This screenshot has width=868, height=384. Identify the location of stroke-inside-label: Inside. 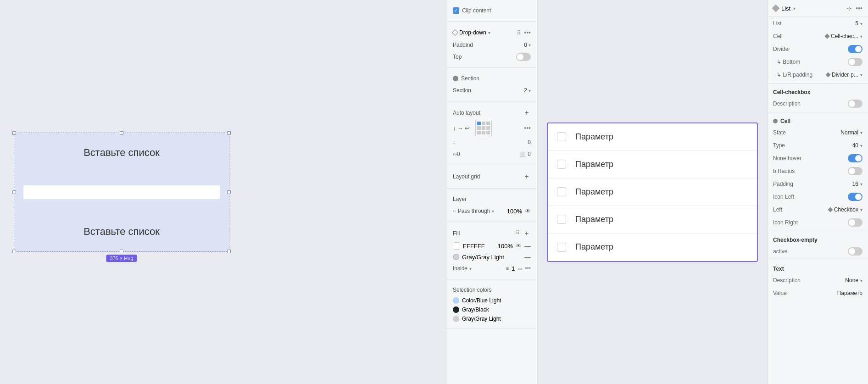
(460, 268).